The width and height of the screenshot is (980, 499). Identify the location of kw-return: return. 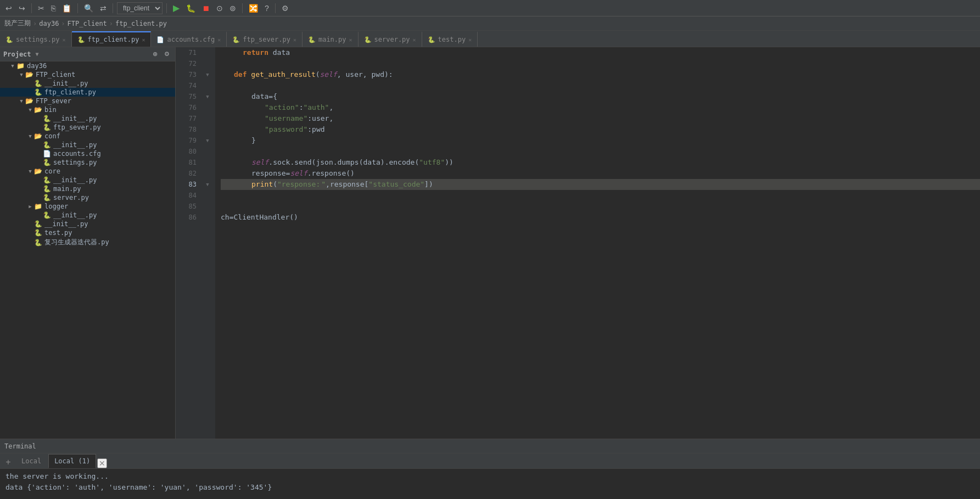
(256, 53).